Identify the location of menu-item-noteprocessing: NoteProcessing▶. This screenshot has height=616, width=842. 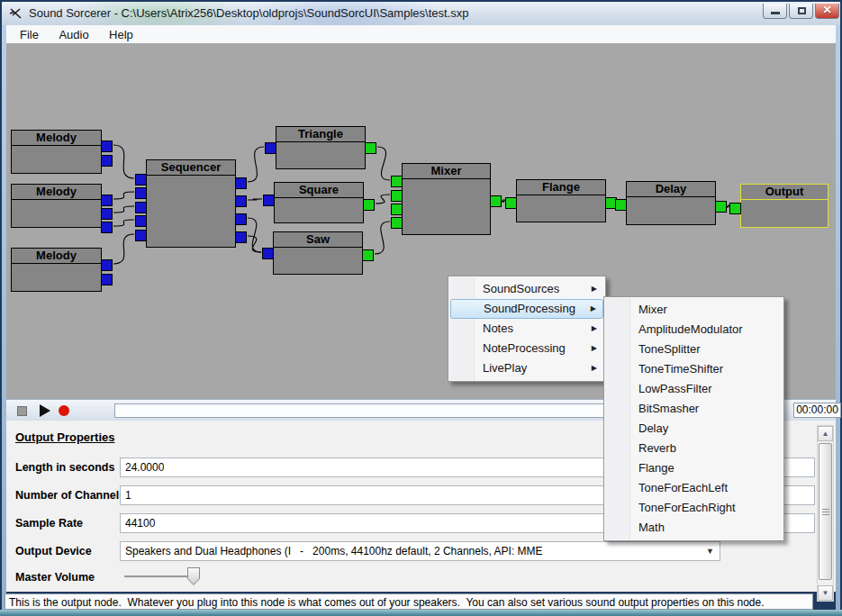
(527, 349).